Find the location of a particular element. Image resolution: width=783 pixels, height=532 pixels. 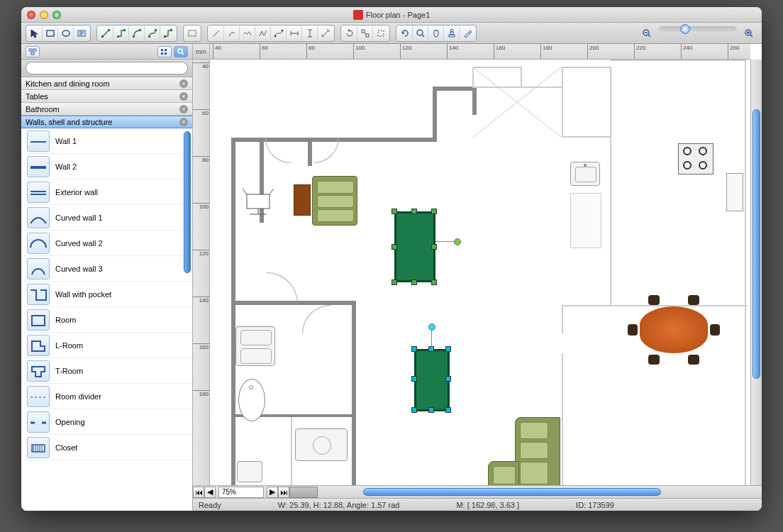

shape-item-curved-wall-2: Curved wall 2 is located at coordinates (106, 243).